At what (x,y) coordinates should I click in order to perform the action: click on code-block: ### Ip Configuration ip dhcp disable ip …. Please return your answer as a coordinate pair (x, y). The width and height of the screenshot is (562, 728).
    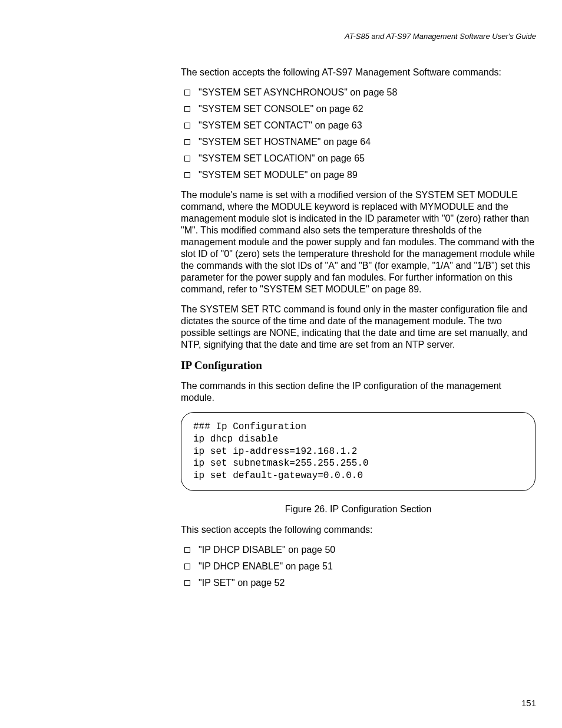
    Looking at the image, I should click on (358, 452).